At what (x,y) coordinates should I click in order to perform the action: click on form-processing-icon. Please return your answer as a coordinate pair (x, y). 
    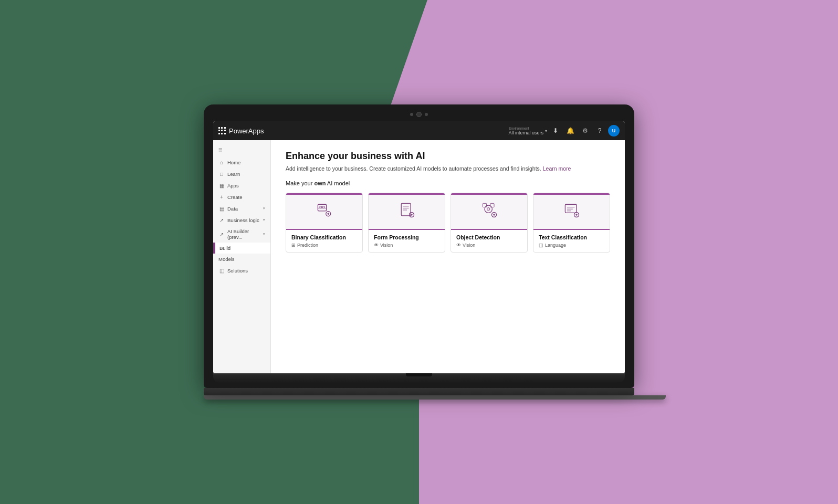
    Looking at the image, I should click on (407, 211).